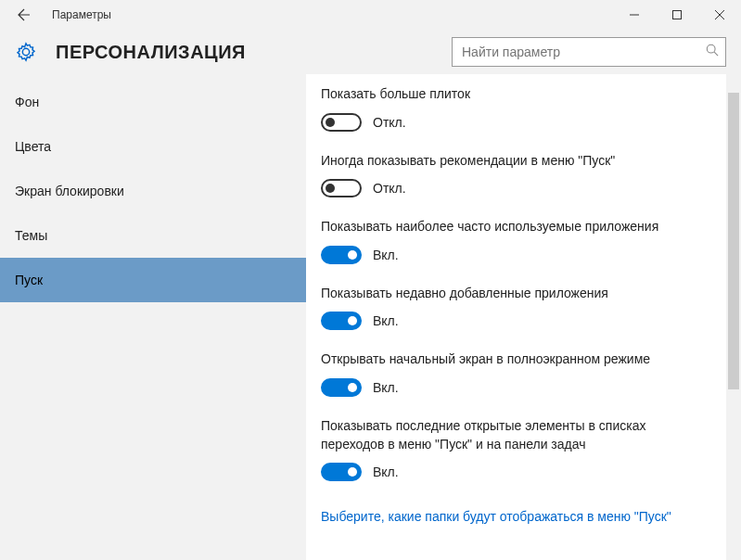 This screenshot has height=560, width=741. What do you see at coordinates (506, 161) in the screenshot?
I see `setting-label: Иногда показывать рекомендации в меню "П…` at bounding box center [506, 161].